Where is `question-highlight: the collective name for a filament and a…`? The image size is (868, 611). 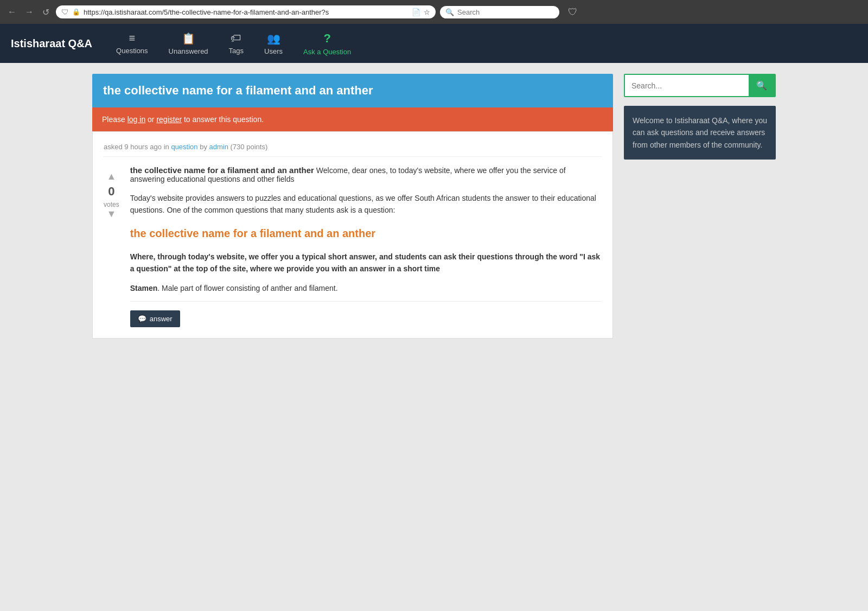 question-highlight: the collective name for a filament and a… is located at coordinates (366, 233).